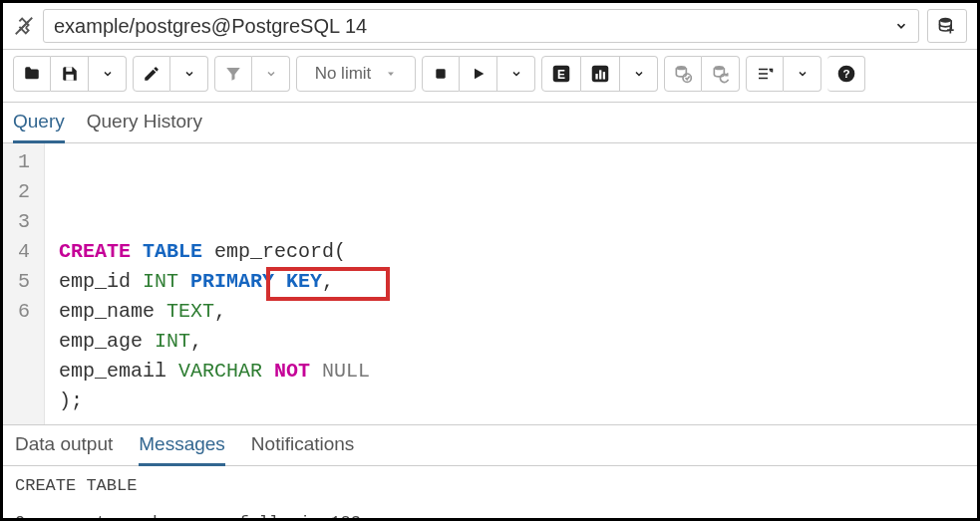  Describe the element at coordinates (24, 26) in the screenshot. I see `connection-status-icon` at that location.